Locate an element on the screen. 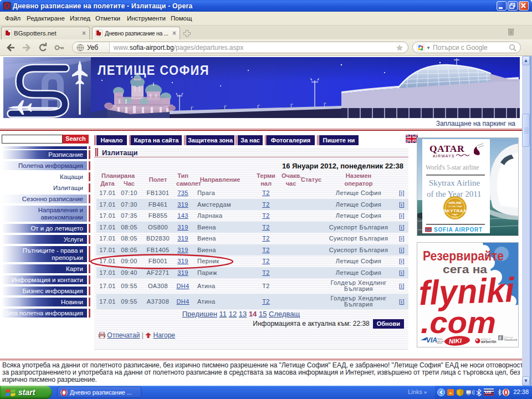  svg-text: airberlin is located at coordinates (489, 341).